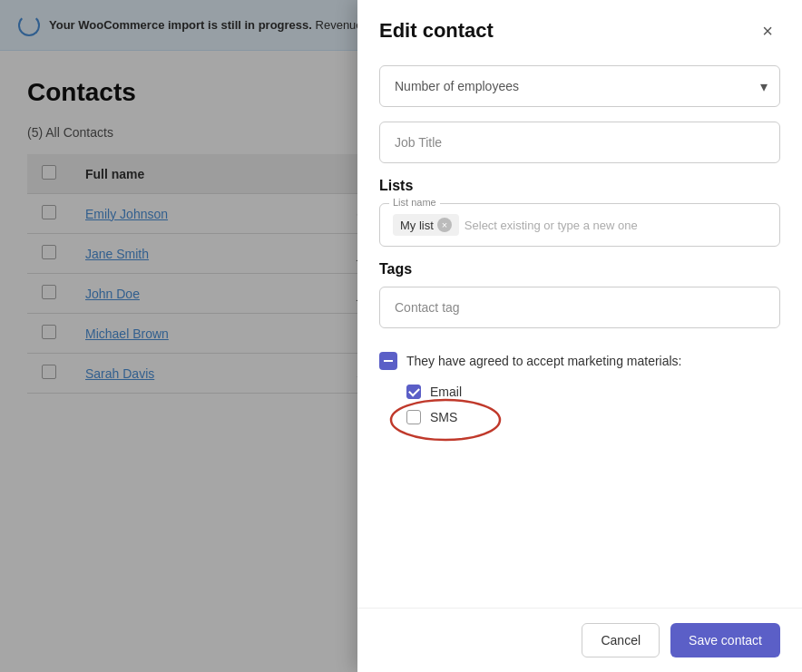 This screenshot has width=802, height=672. What do you see at coordinates (580, 142) in the screenshot?
I see `job-title-input` at bounding box center [580, 142].